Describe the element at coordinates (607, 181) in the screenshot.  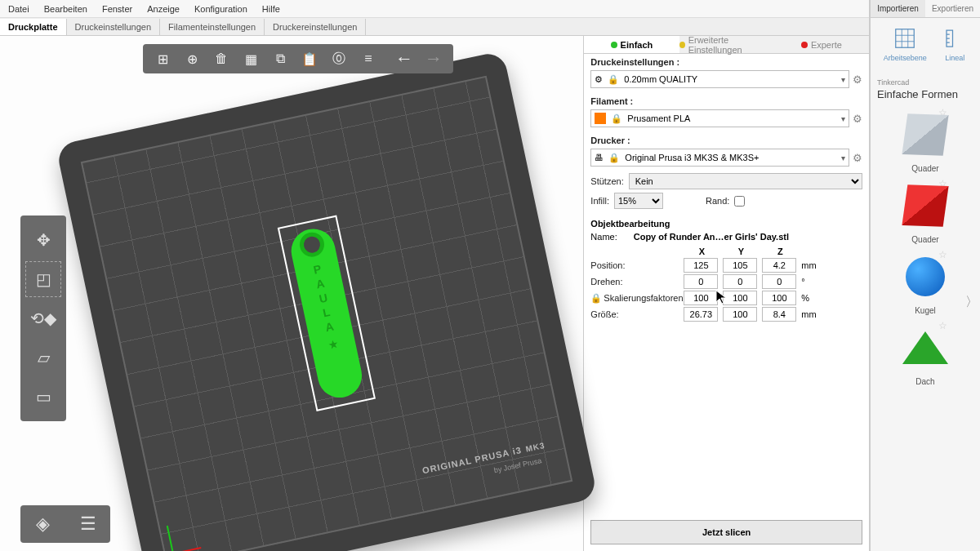
I see `support-label: Stützen:` at that location.